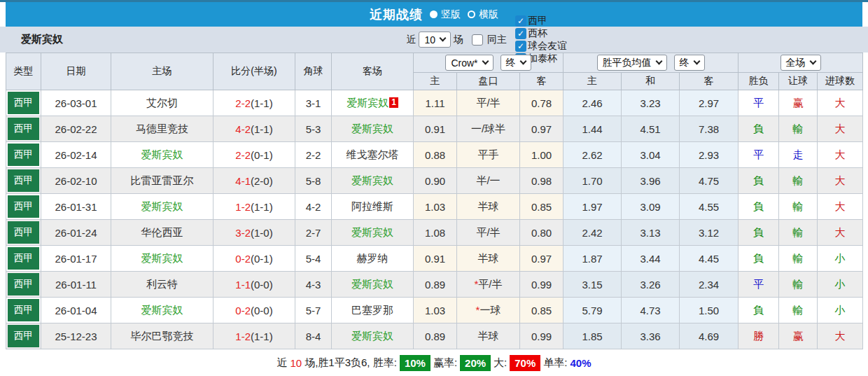 Image resolution: width=868 pixels, height=376 pixels. What do you see at coordinates (262, 181) in the screenshot?
I see `halftime-score: (2-0)` at bounding box center [262, 181].